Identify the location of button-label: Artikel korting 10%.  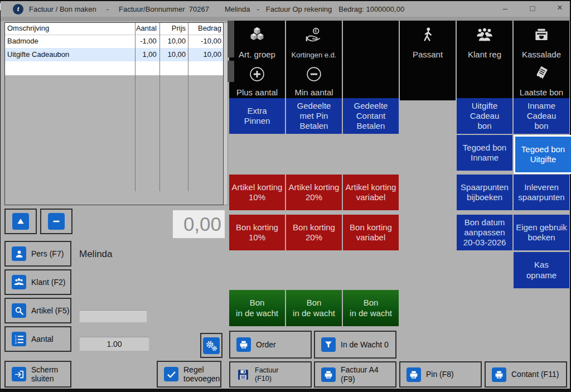
(258, 193).